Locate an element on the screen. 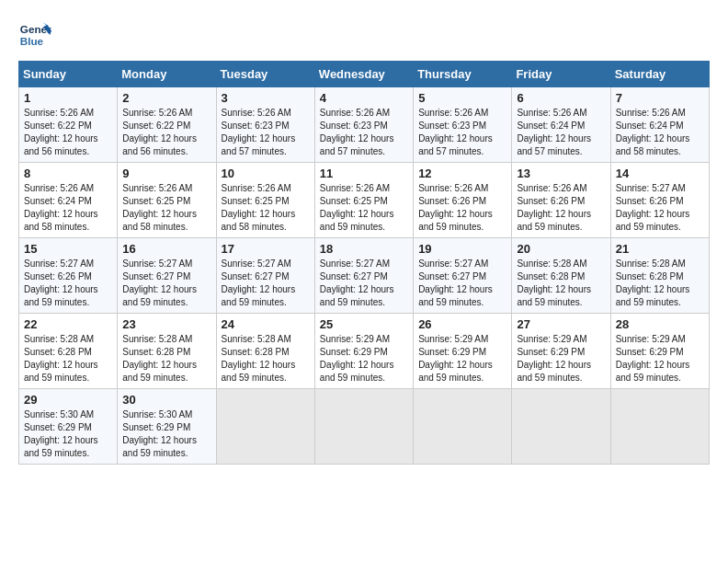 The height and width of the screenshot is (563, 728). calendar-week-row: 22Sunrise: 5:28 AM Sunset: 6:28 PM Dayli… is located at coordinates (364, 351).